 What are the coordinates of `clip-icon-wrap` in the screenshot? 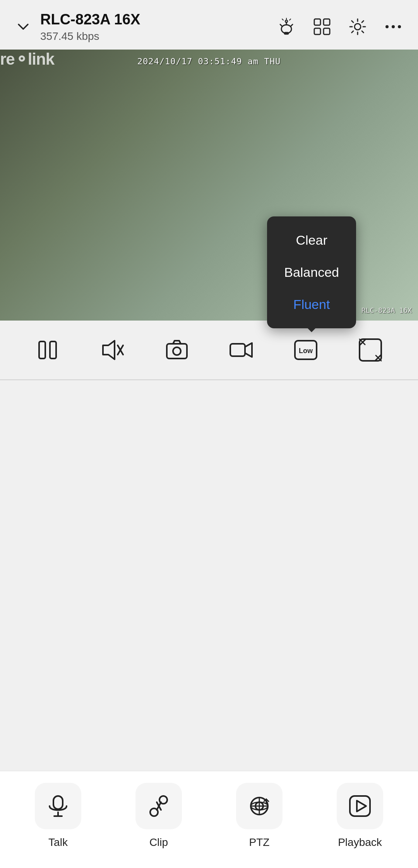 It's located at (159, 806).